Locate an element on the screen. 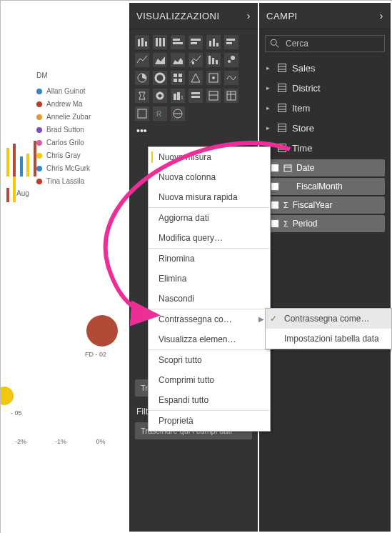 Image resolution: width=392 pixels, height=533 pixels. svg-text: 123 is located at coordinates (182, 97).